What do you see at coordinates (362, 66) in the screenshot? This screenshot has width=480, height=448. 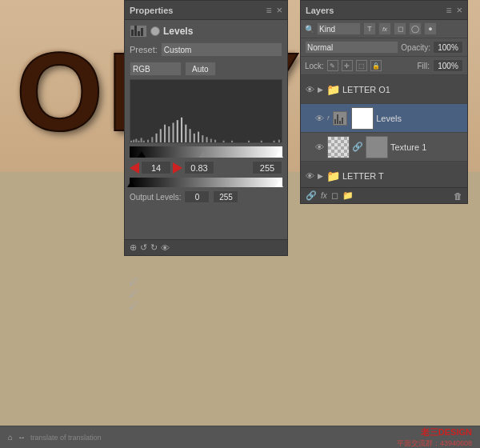 I see `lock-icon-artboard: ⬚` at bounding box center [362, 66].